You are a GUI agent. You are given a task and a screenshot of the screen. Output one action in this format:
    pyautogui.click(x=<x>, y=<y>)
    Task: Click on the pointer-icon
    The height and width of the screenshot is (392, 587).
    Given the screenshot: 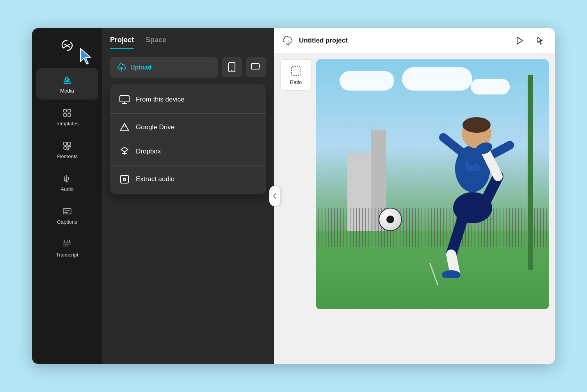 What is the action you would take?
    pyautogui.click(x=540, y=41)
    